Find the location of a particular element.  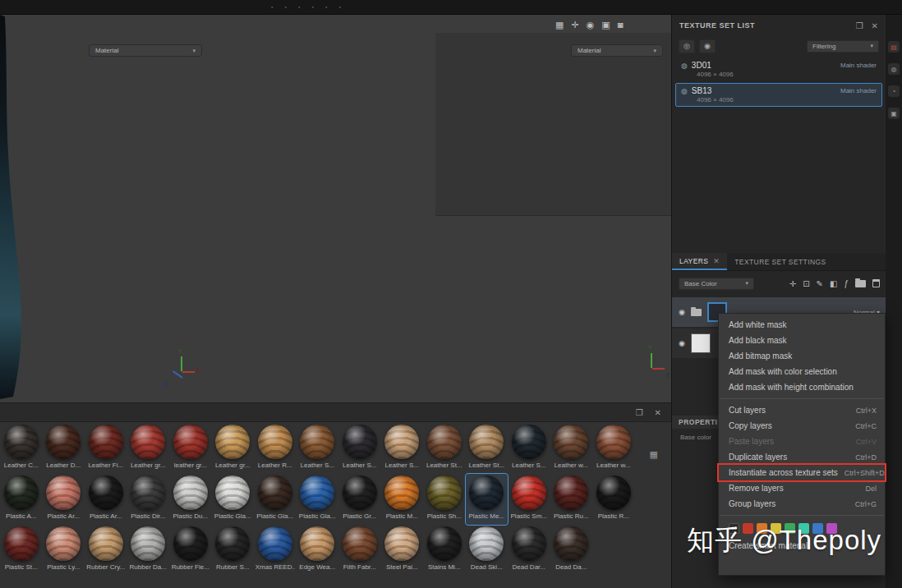

material-item: Plastic Du... is located at coordinates (191, 499).